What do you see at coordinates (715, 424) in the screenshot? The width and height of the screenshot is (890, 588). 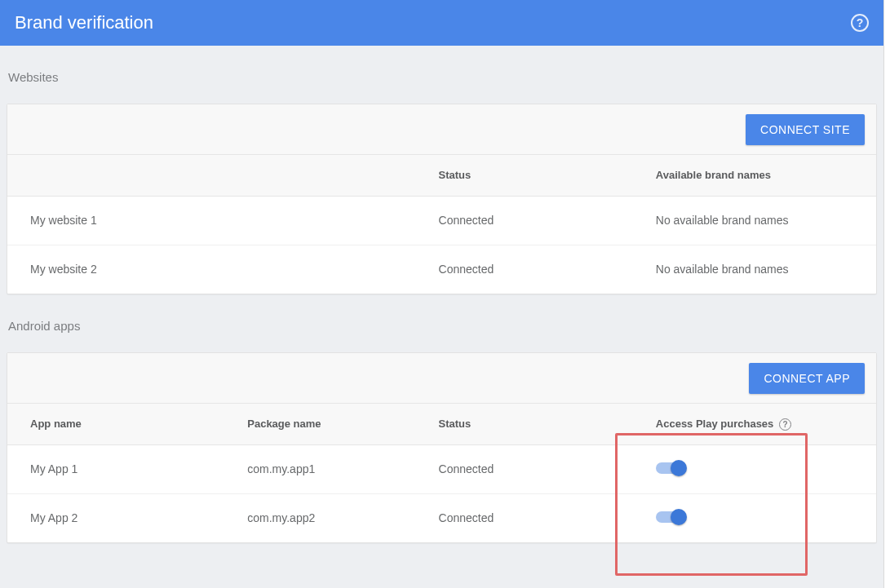 I see `col-header-access-label: Access Play purchases` at bounding box center [715, 424].